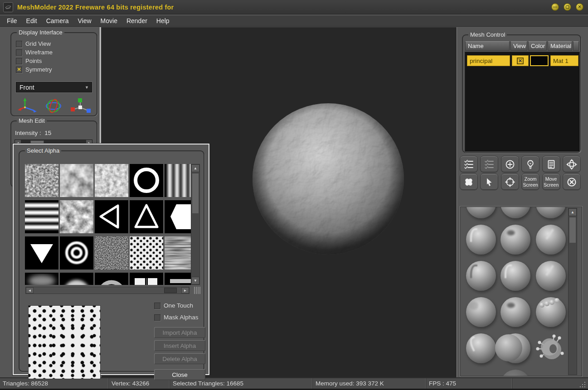  What do you see at coordinates (538, 46) in the screenshot?
I see `column-header-color: Color` at bounding box center [538, 46].